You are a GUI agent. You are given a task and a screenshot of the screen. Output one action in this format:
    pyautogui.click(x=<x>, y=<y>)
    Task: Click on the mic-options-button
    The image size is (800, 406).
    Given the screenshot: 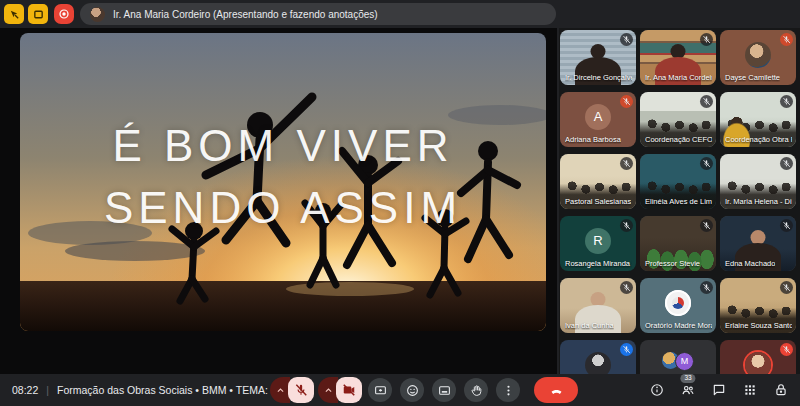 What is the action you would take?
    pyautogui.click(x=280, y=390)
    